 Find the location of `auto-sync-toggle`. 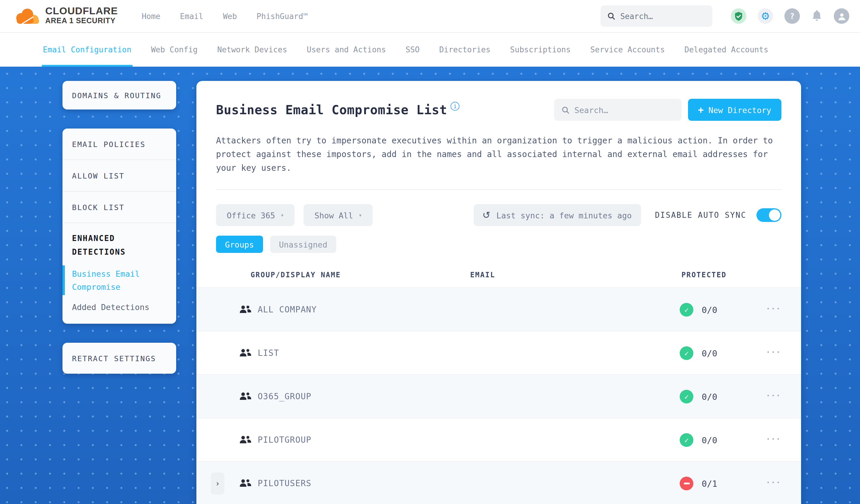

auto-sync-toggle is located at coordinates (769, 215).